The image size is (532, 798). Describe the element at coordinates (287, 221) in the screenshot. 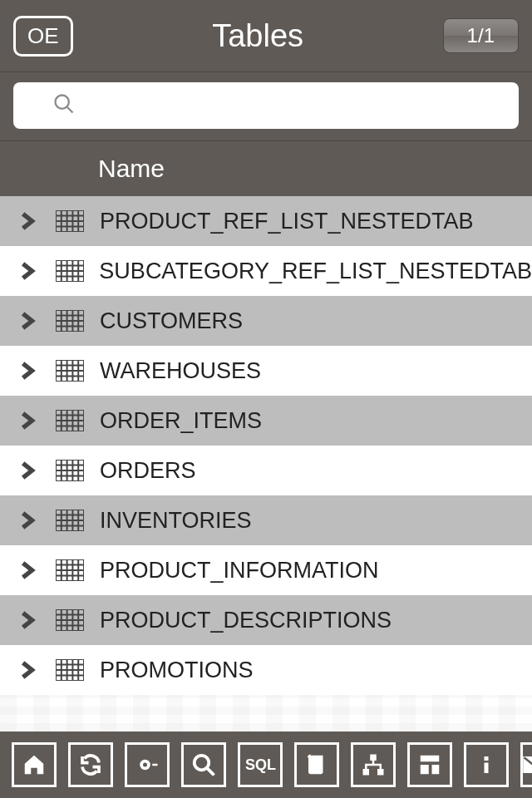

I see `table-name: PRODUCT_REF_LIST_NESTEDTAB` at that location.